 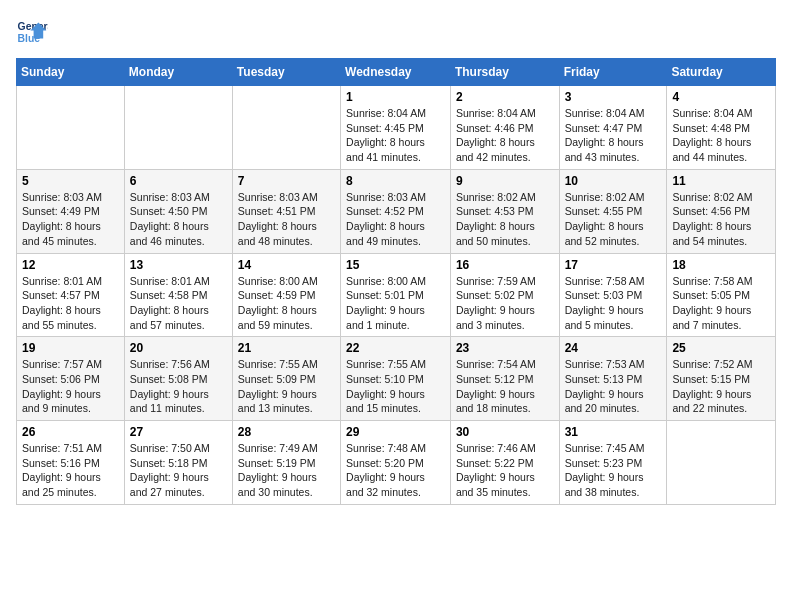 What do you see at coordinates (71, 211) in the screenshot?
I see `calendar-cell: 5Sunrise: 8:03 AMSunset: 4:49 PMDaylight…` at bounding box center [71, 211].